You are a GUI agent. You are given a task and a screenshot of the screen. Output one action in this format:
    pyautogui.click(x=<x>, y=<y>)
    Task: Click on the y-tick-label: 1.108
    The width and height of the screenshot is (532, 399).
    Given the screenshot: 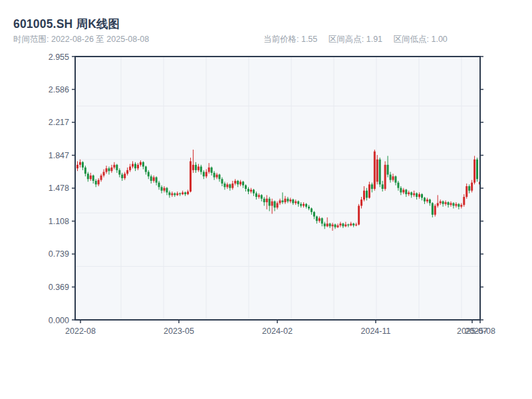 What is the action you would take?
    pyautogui.click(x=59, y=221)
    